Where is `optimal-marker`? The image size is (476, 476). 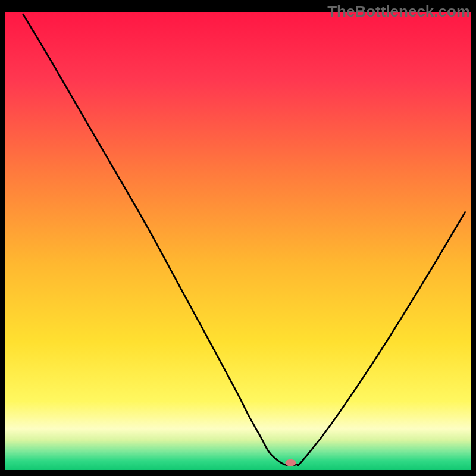
optimal-marker is located at coordinates (290, 463).